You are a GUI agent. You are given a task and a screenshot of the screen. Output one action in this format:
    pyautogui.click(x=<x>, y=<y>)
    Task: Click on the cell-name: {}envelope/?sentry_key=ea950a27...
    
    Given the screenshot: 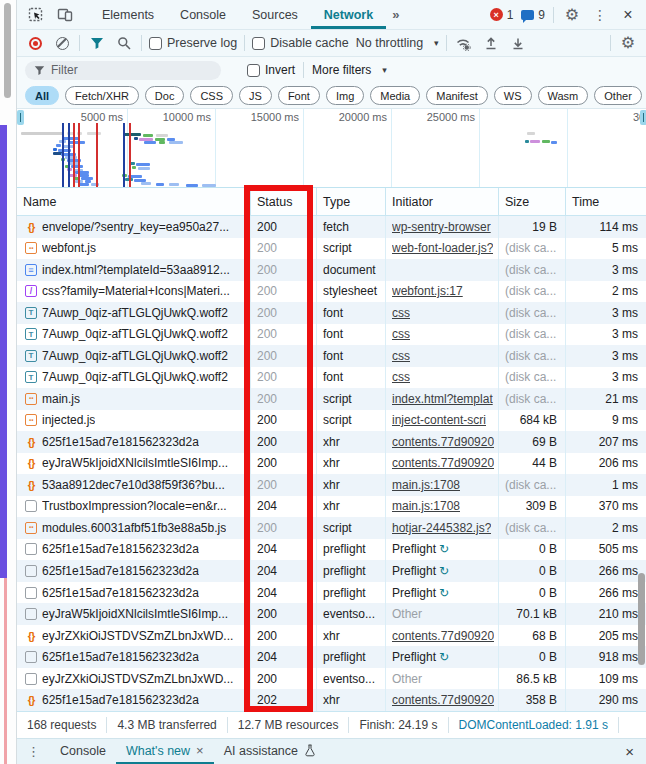 What is the action you would take?
    pyautogui.click(x=134, y=227)
    